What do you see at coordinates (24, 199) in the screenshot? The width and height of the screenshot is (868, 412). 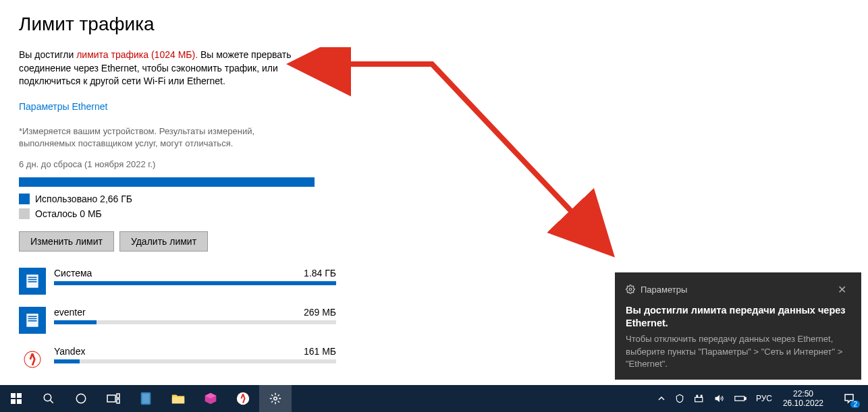 I see `used-color-swatch` at bounding box center [24, 199].